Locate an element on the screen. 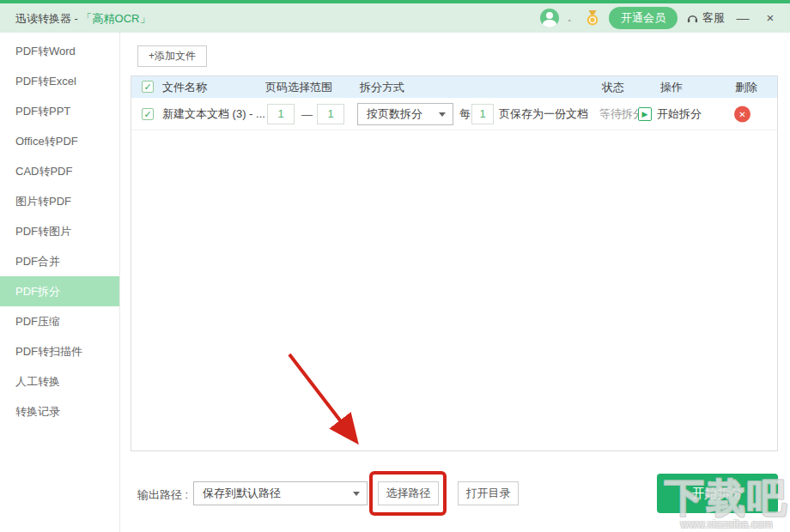  split-method-value: 按页数拆分 is located at coordinates (395, 114).